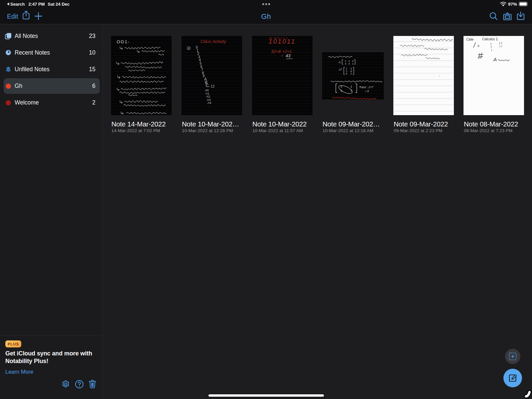  I want to click on svg-text: 4, so click(346, 74).